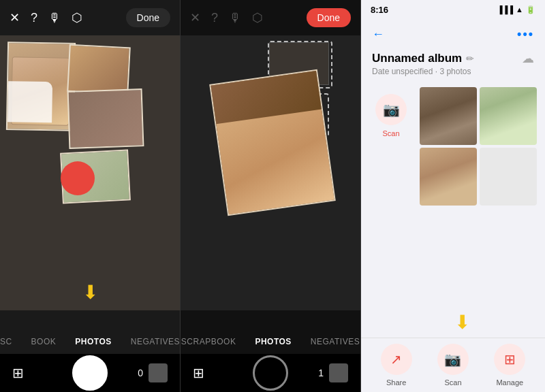 This screenshot has height=392, width=545. I want to click on file-icon: ⬡, so click(77, 18).